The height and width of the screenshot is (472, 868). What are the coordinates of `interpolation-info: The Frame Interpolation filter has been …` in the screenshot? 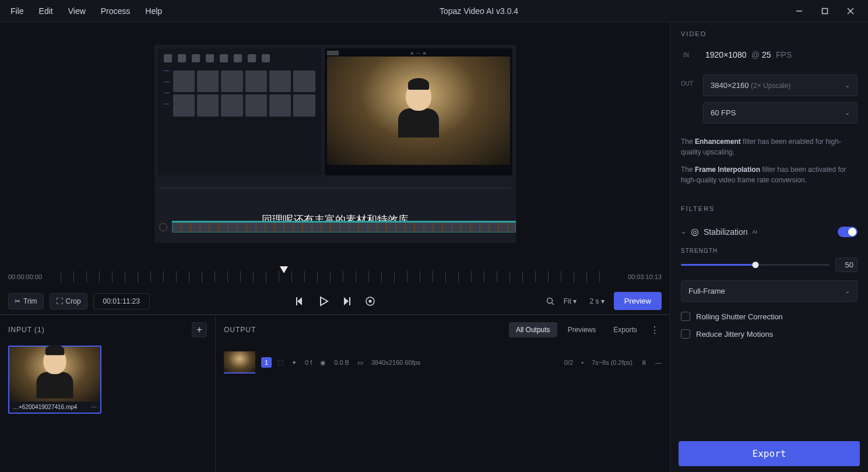 It's located at (769, 175).